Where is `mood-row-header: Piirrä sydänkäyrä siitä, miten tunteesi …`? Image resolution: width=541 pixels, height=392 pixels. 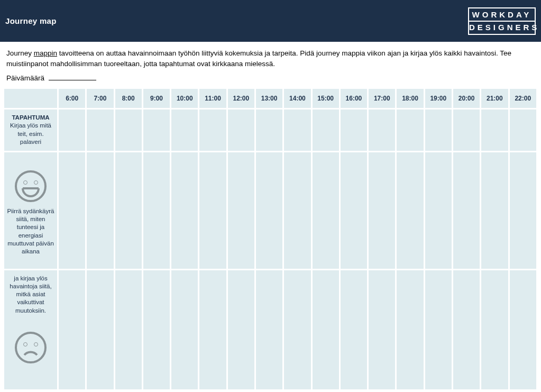 mood-row-header: Piirrä sydänkäyrä siitä, miten tunteesi … is located at coordinates (31, 211).